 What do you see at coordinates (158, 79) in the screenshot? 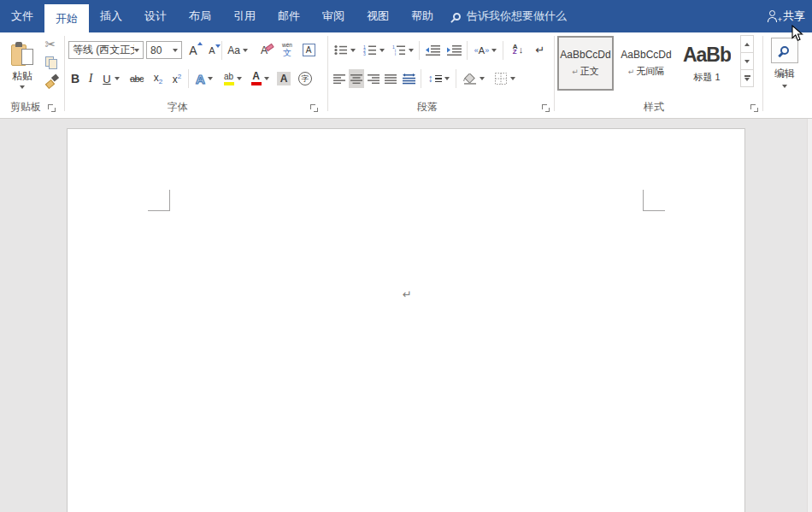
I see `subscript-button: x2` at bounding box center [158, 79].